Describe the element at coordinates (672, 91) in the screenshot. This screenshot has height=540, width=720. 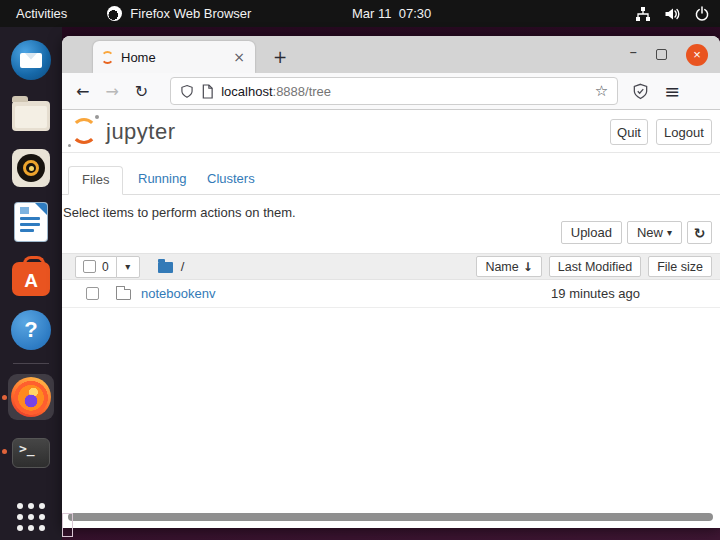
I see `hamburger-menu-icon: ≡` at that location.